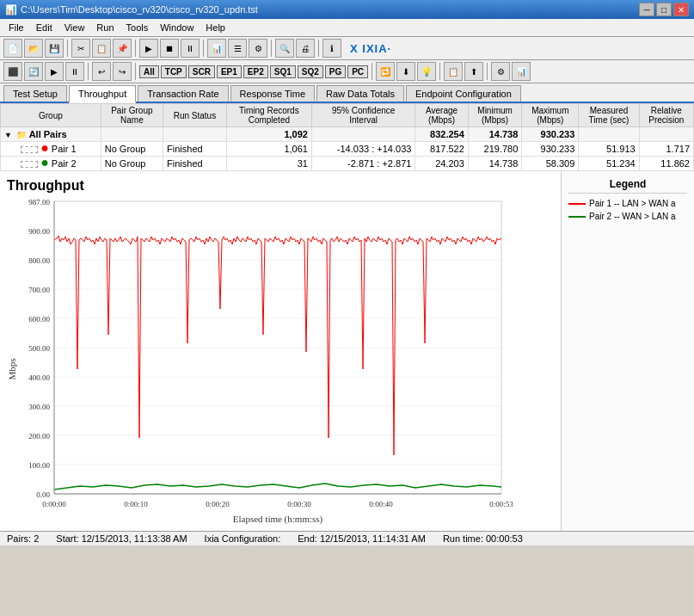 The image size is (694, 616). I want to click on chart-button: 📊, so click(217, 48).